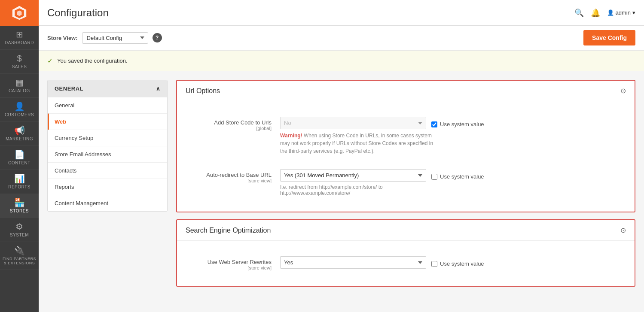  I want to click on page-title: Configuration, so click(78, 13).